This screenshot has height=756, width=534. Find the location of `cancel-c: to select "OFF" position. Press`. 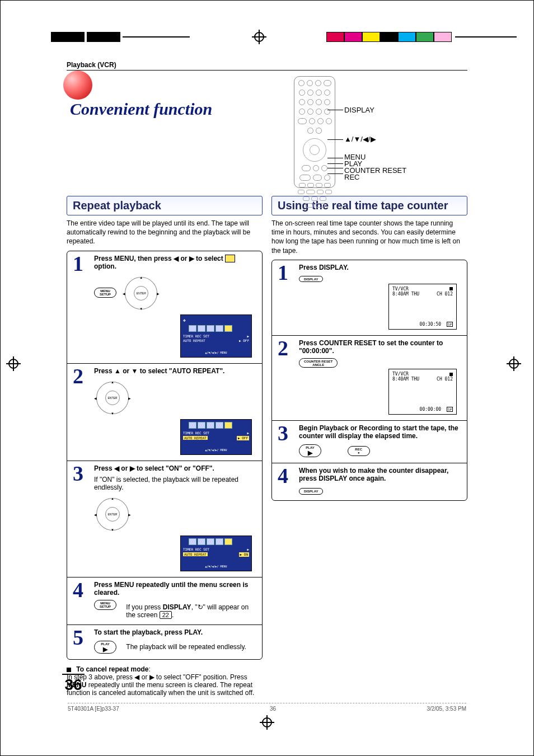

cancel-c: to select "OFF" position. Press is located at coordinates (201, 677).